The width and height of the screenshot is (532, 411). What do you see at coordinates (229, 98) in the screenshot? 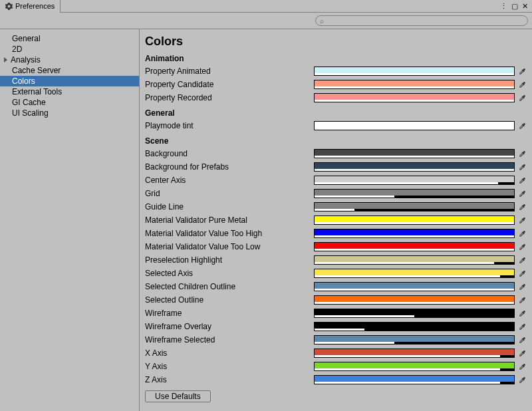
I see `color-row-label: Property Recorded` at bounding box center [229, 98].